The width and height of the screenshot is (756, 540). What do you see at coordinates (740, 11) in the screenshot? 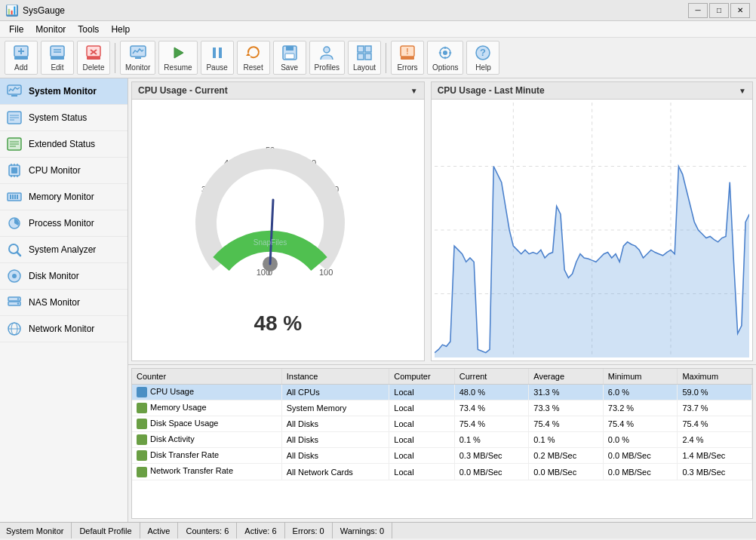
I see `close-button: ✕` at bounding box center [740, 11].